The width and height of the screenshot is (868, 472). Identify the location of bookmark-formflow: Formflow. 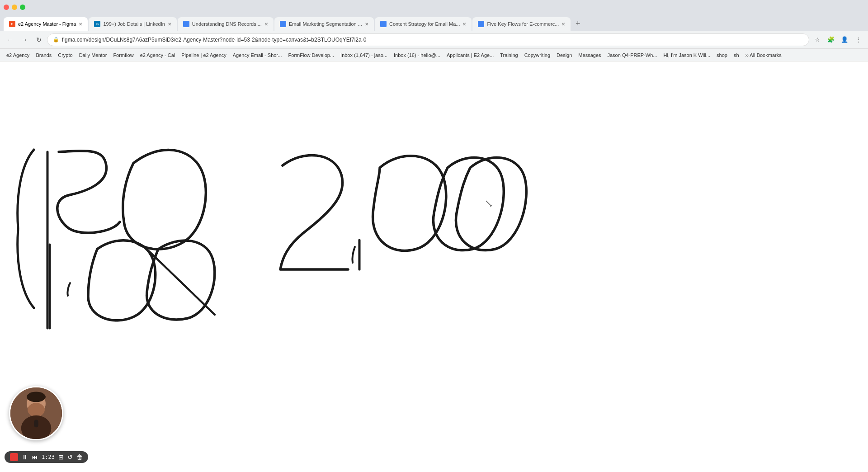
(123, 55).